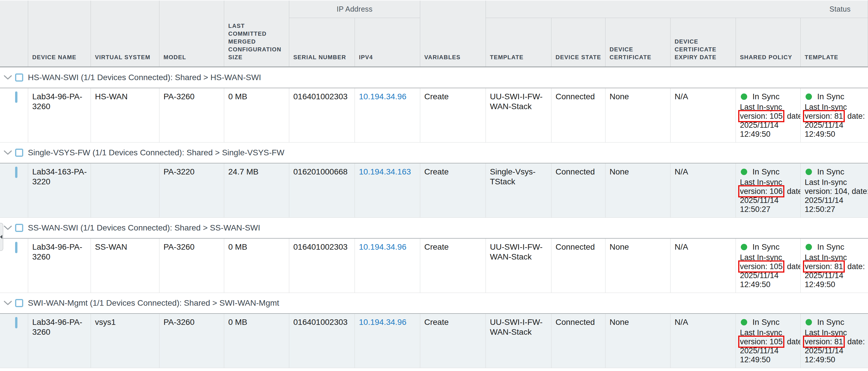 Image resolution: width=868 pixels, height=371 pixels. Describe the element at coordinates (518, 42) in the screenshot. I see `column-header-template: TEMPLATE` at that location.